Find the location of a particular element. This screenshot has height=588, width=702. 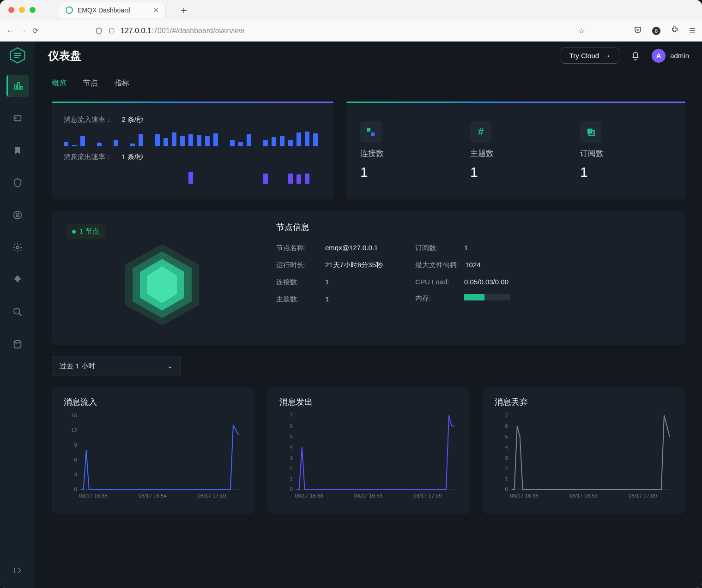

node-name-value: emqx@127.0.0.1 is located at coordinates (351, 248).